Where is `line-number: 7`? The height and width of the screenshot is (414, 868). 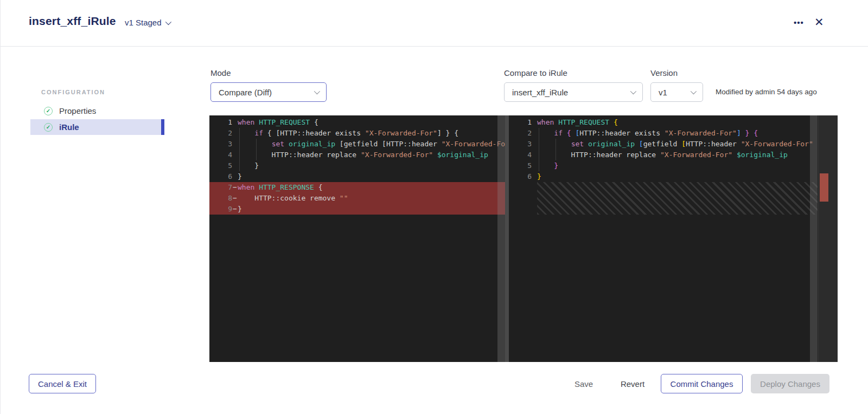
line-number: 7 is located at coordinates (221, 187).